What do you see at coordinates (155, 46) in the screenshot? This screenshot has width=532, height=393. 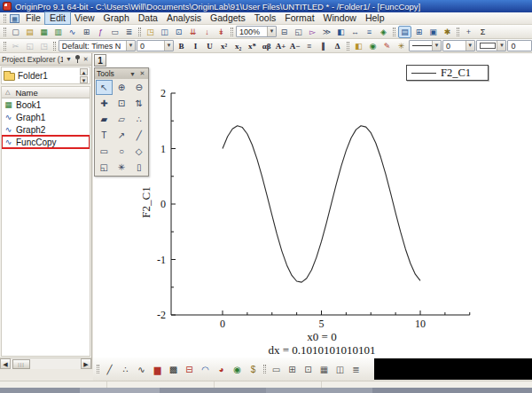 I see `font-size-combo: 0 ▼` at bounding box center [155, 46].